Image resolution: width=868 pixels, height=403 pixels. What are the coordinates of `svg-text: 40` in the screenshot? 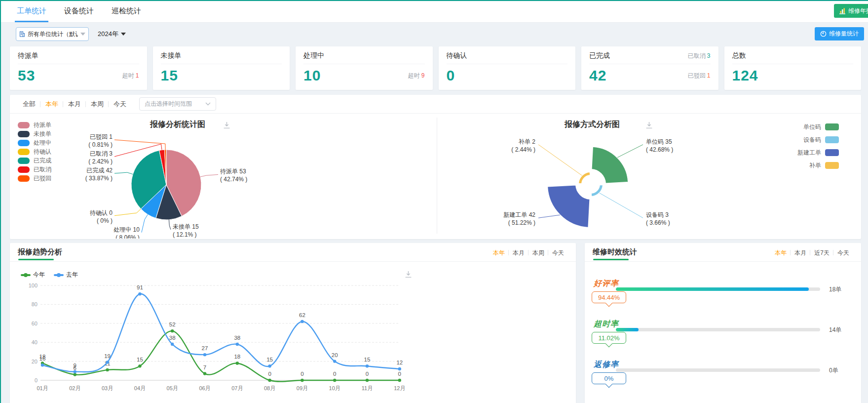 It's located at (35, 342).